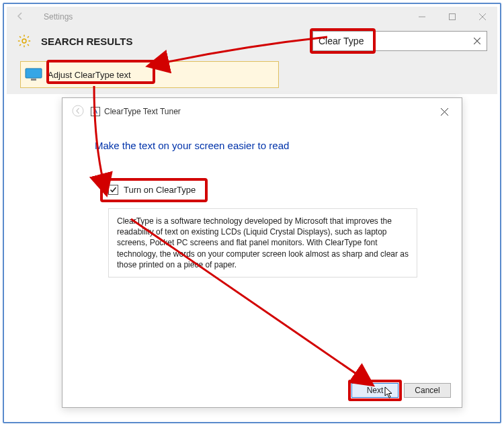  Describe the element at coordinates (422, 17) in the screenshot. I see `minimize-button` at that location.